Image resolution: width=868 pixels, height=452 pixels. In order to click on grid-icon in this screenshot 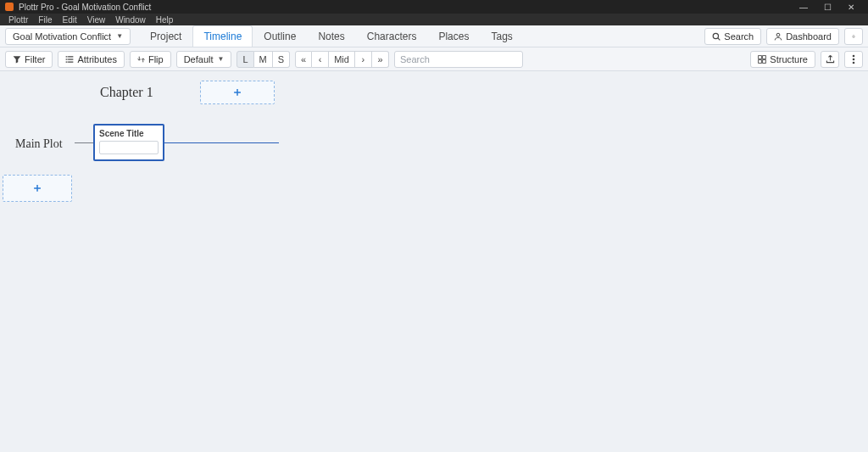, I will do `click(762, 59)`.